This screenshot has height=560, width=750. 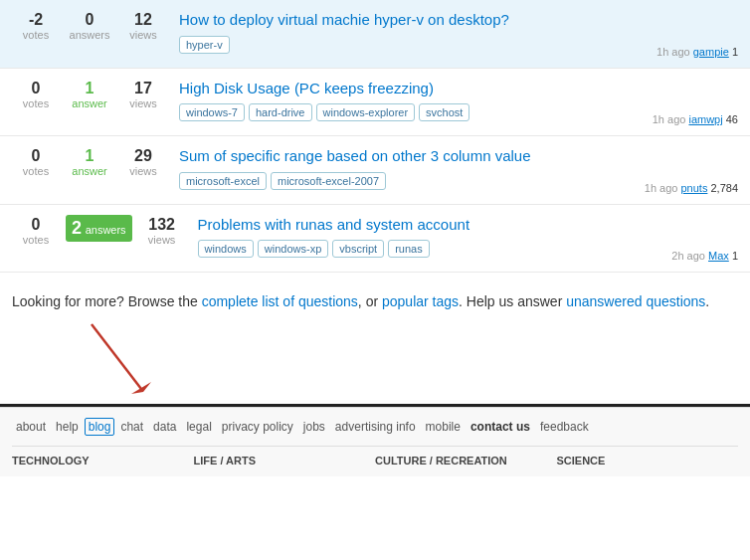 I want to click on tag: svchost, so click(x=444, y=112).